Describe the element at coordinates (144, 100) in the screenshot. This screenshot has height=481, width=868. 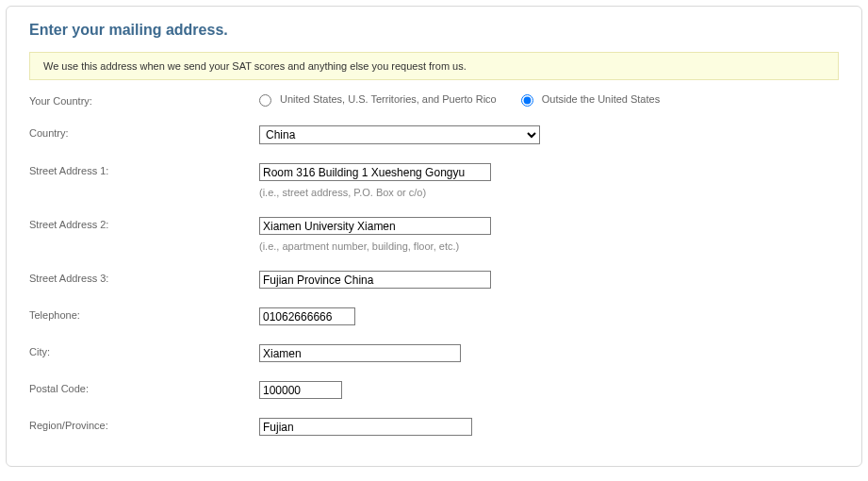
I see `label-your-country: Your Country:` at that location.